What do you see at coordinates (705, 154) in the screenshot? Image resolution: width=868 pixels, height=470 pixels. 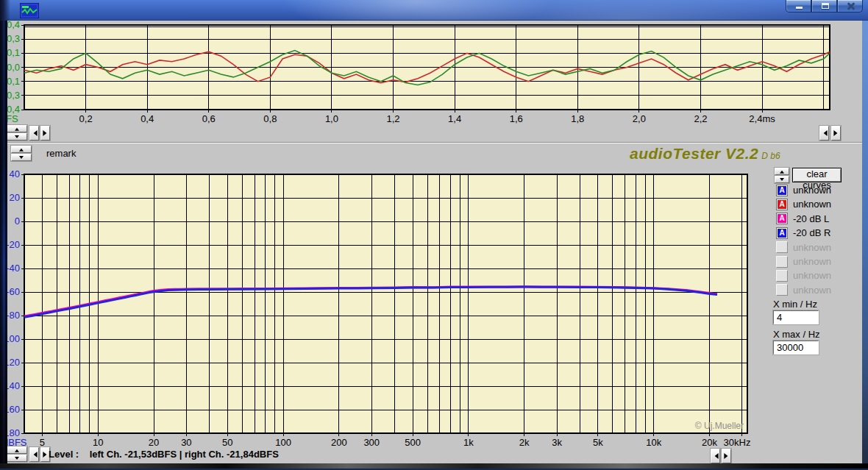 I see `app-title: audioTester V2.2D b6` at bounding box center [705, 154].